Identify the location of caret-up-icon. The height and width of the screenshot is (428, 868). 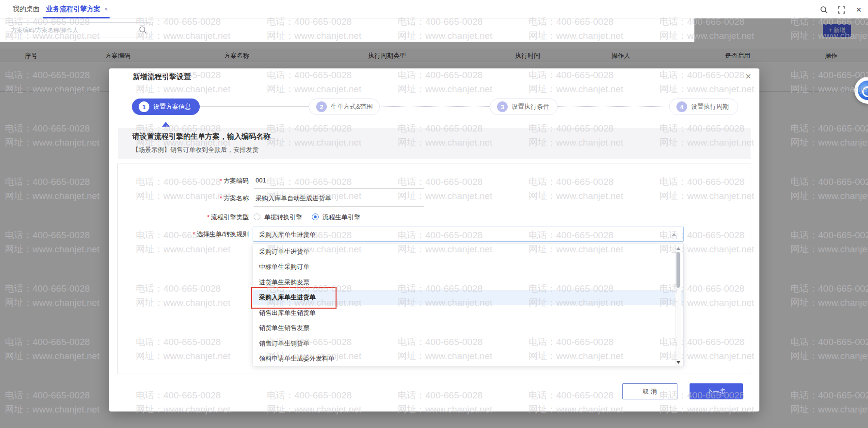
(674, 235).